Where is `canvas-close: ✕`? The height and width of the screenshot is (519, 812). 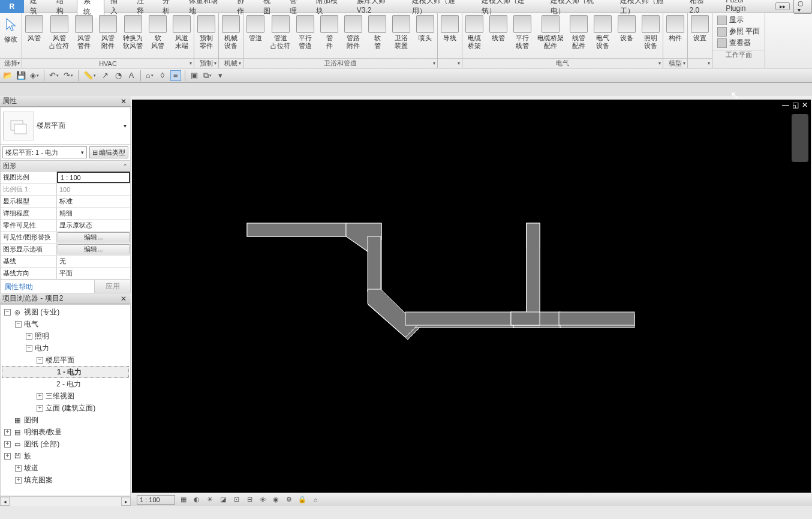 canvas-close: ✕ is located at coordinates (805, 105).